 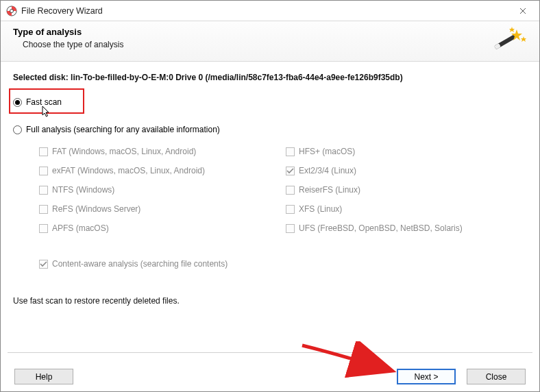 I want to click on page-title: Type of analysis, so click(x=253, y=32).